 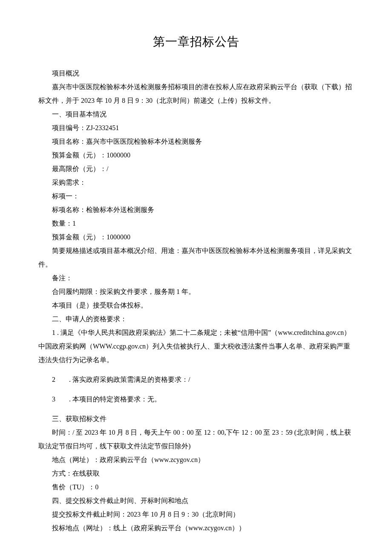 I want to click on section-1-heading: 一、项目基本情况, so click(x=196, y=114).